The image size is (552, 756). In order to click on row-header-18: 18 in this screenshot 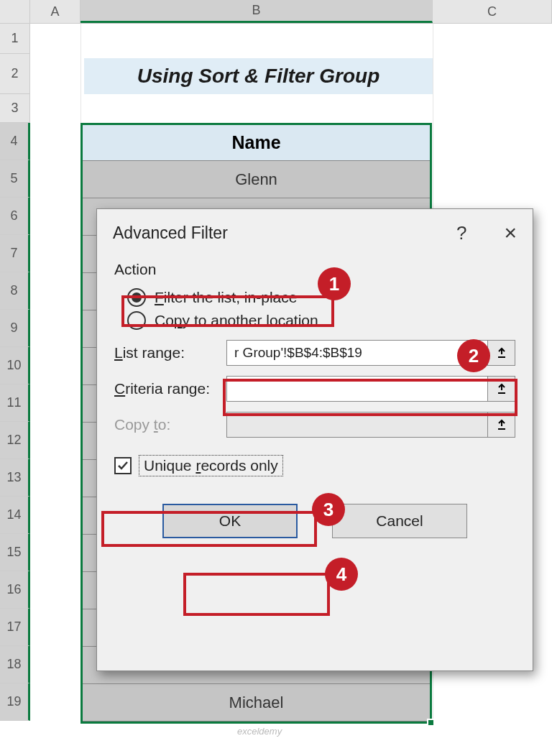, I will do `click(15, 665)`.